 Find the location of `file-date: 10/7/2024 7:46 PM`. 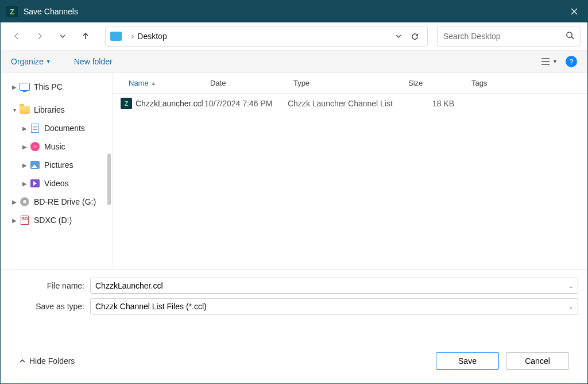

file-date: 10/7/2024 7:46 PM is located at coordinates (246, 103).